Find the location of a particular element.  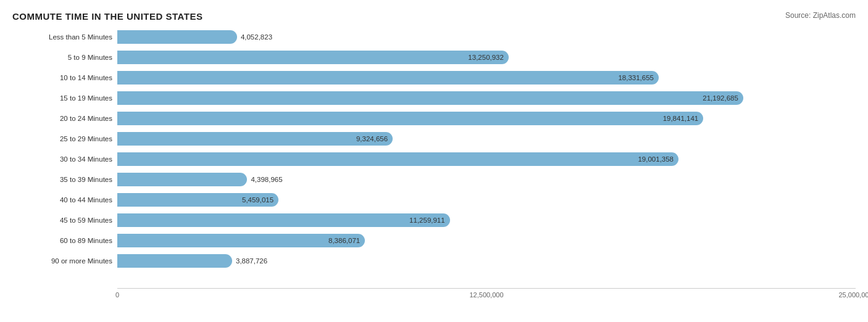

bar-fill: 9,324,656 is located at coordinates (255, 139).